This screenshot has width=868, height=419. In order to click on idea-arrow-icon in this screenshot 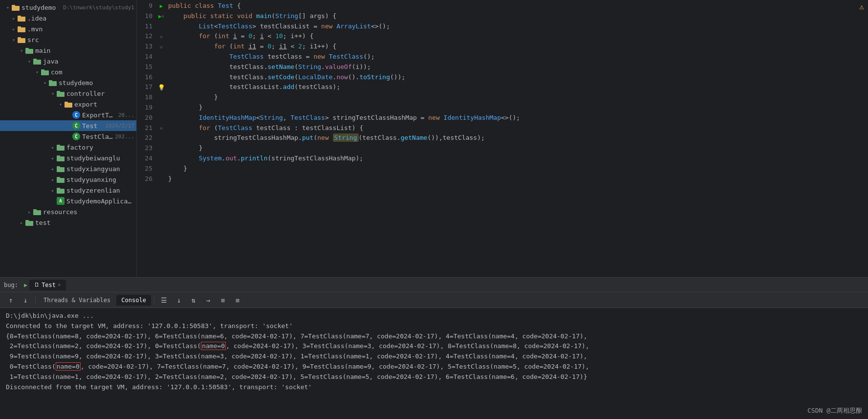, I will do `click(14, 19)`.